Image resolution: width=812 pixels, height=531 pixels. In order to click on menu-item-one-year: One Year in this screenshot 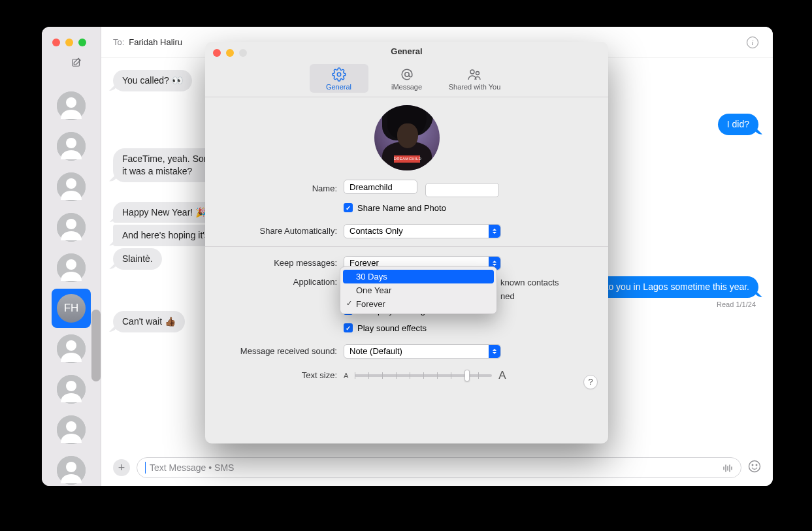, I will do `click(418, 290)`.